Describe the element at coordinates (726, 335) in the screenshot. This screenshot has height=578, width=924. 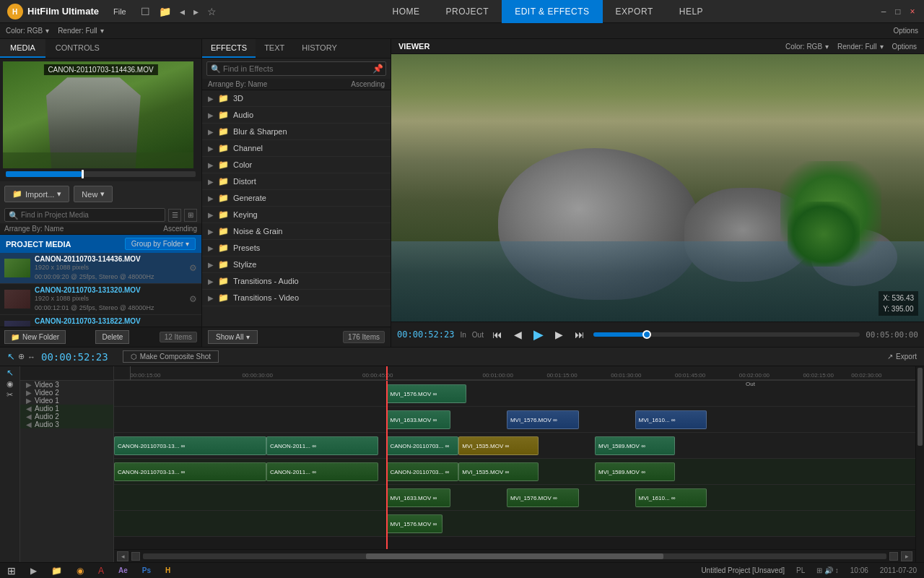
I see `viewer-progress-bar` at that location.